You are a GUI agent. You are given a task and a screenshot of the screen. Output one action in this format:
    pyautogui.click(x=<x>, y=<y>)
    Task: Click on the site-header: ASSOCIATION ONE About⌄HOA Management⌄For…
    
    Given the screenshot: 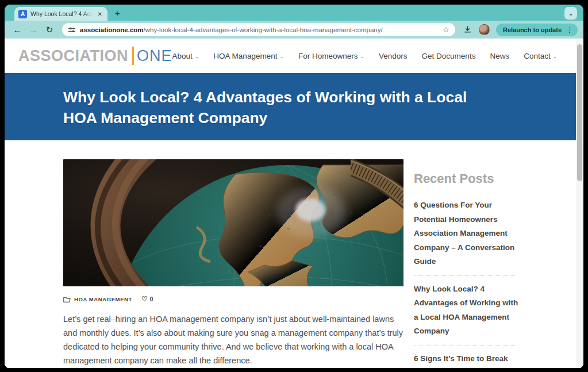 What is the action you would take?
    pyautogui.click(x=290, y=56)
    